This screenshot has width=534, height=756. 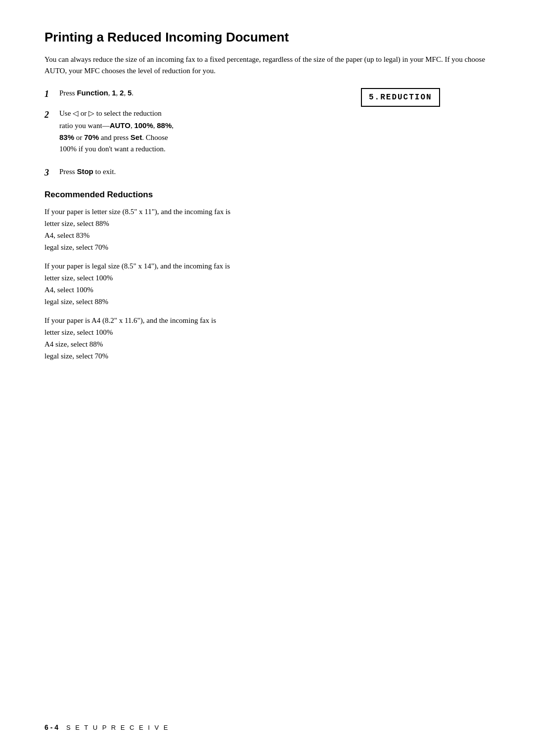 What do you see at coordinates (274, 173) in the screenshot?
I see `step-3-content: Press Stop to exit.` at bounding box center [274, 173].